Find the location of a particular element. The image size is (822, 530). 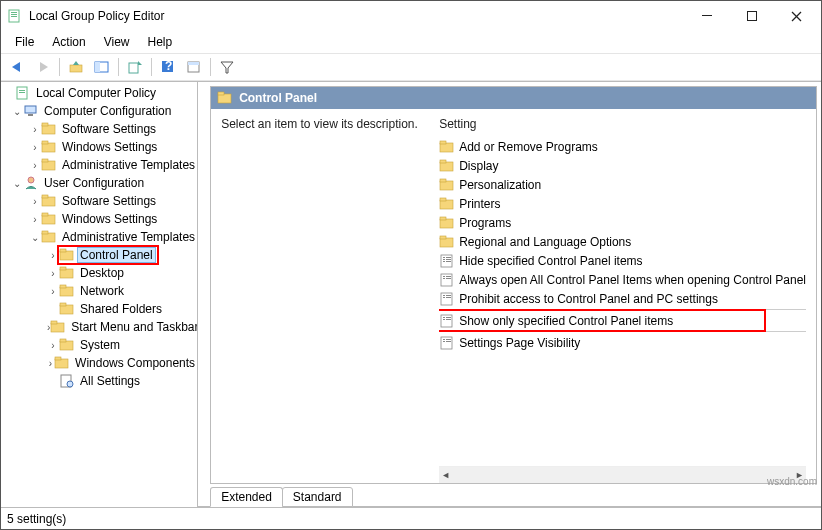

menu-action: Action is located at coordinates (68, 42).